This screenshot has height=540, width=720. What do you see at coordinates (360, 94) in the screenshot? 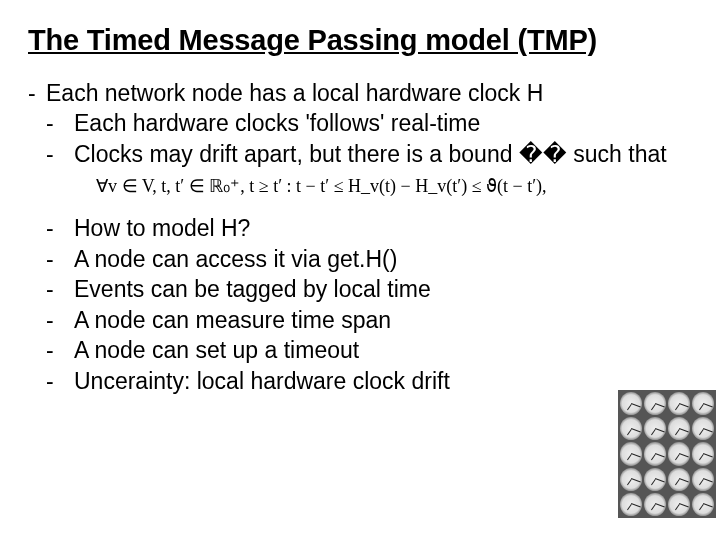
I see `bullet-level0: - Each network node has a local hardware…` at bounding box center [360, 94].